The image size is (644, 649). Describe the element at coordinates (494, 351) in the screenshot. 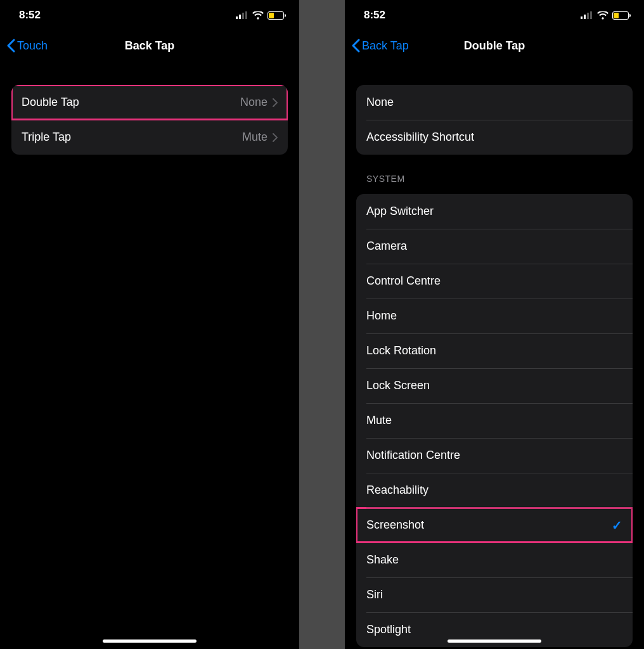

I see `row-label: Lock Rotation` at that location.